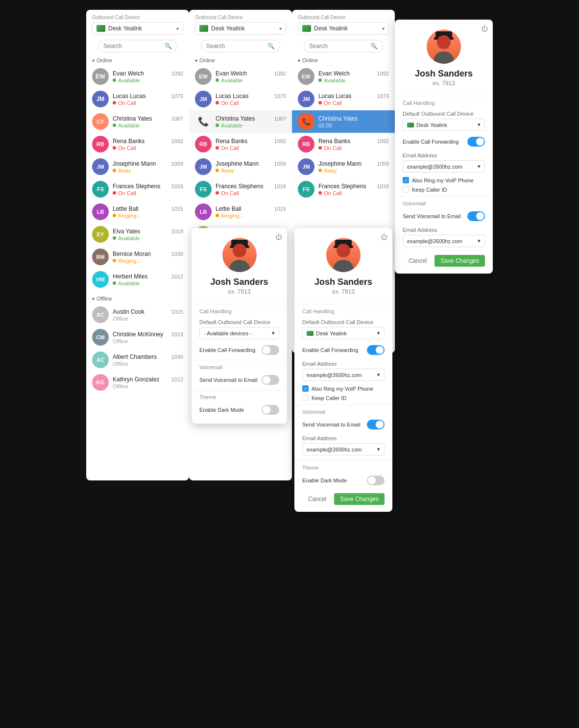 This screenshot has width=579, height=728. I want to click on modal-actions-3: Cancel Save Changes, so click(343, 500).